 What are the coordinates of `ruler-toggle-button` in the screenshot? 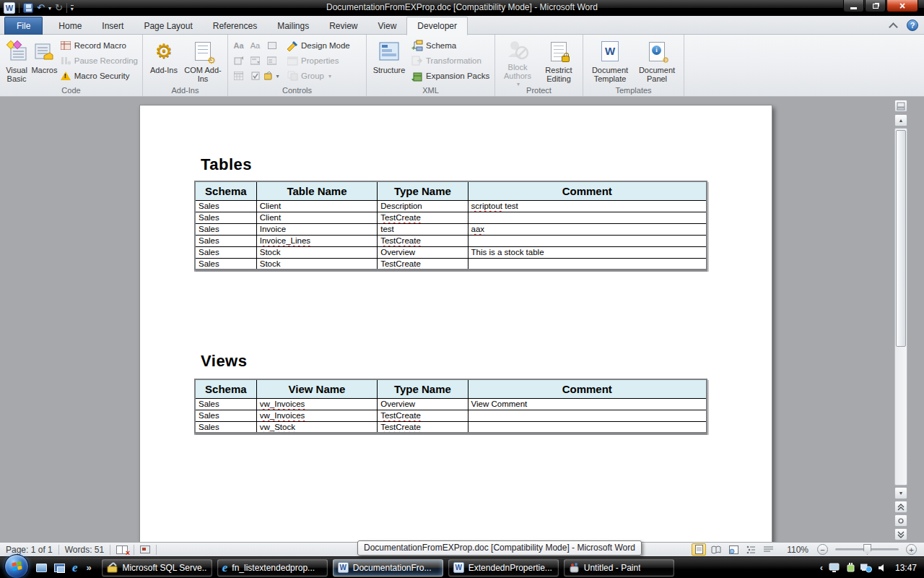 It's located at (901, 105).